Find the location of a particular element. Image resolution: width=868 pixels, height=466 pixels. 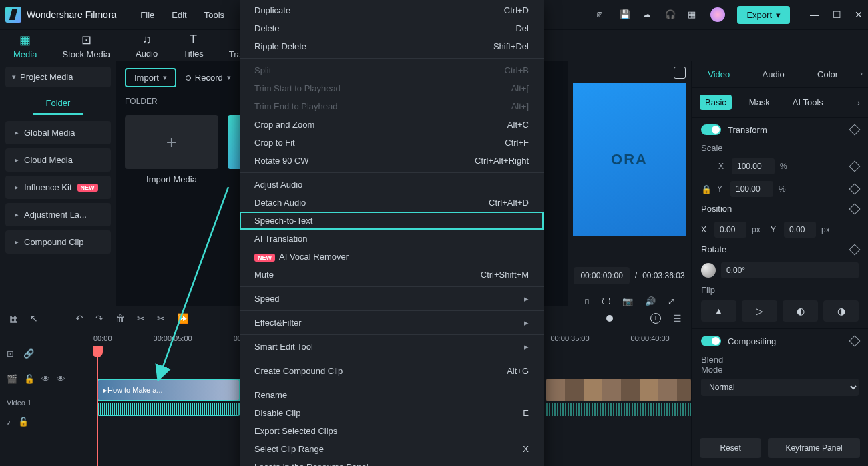

blend-mode-select: Normal is located at coordinates (780, 387).